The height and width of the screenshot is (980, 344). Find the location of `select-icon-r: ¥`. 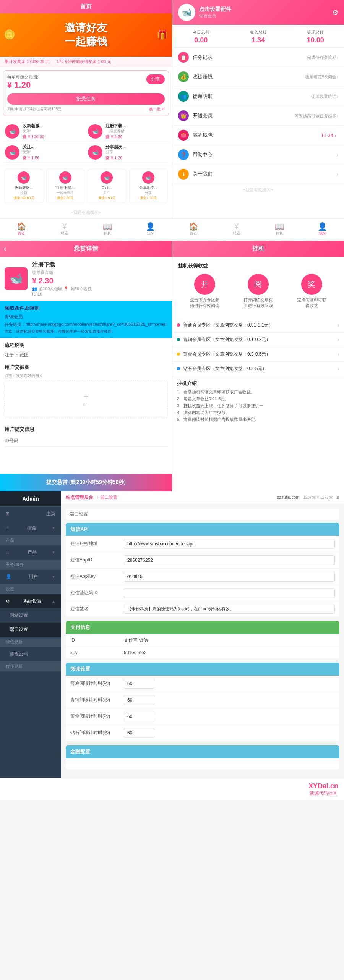

select-icon-r: ¥ is located at coordinates (237, 226).